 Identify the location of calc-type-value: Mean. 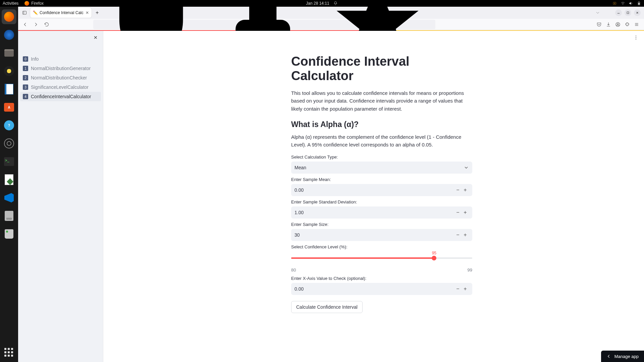
(301, 168).